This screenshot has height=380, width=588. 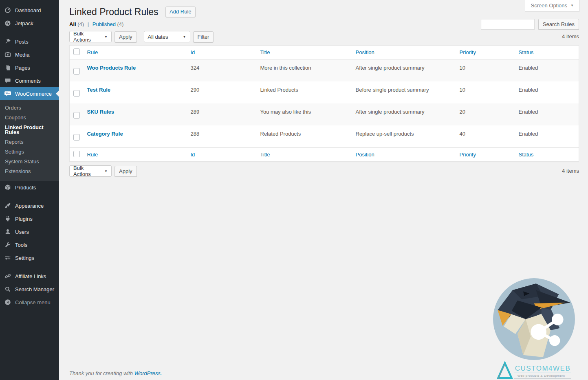 I want to click on sidebar-item-settings: Settings, so click(x=29, y=258).